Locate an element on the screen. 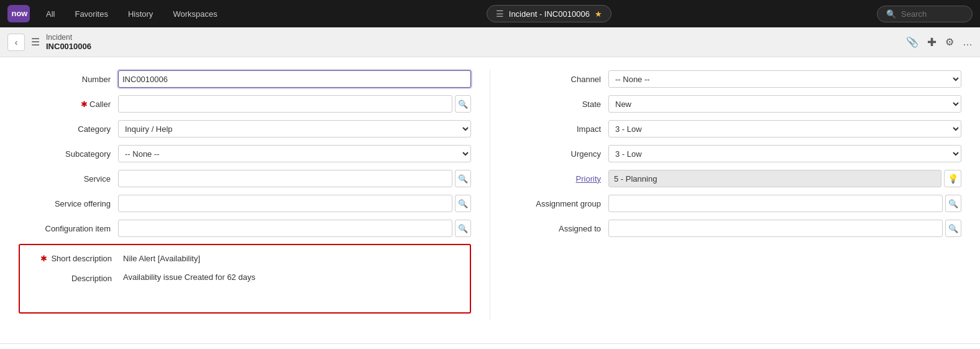  priority-row: Priority 5 - Planning 💡 is located at coordinates (735, 179).